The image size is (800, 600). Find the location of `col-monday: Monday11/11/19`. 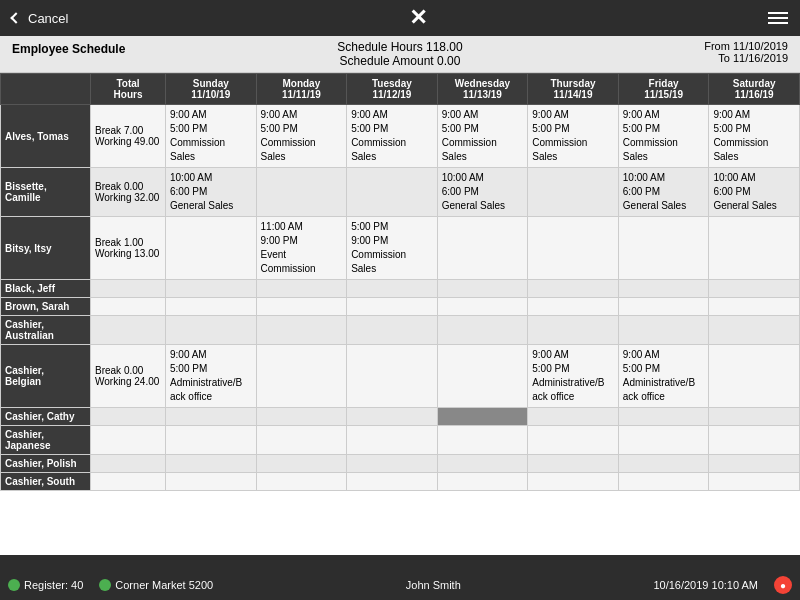

col-monday: Monday11/11/19 is located at coordinates (302, 90).